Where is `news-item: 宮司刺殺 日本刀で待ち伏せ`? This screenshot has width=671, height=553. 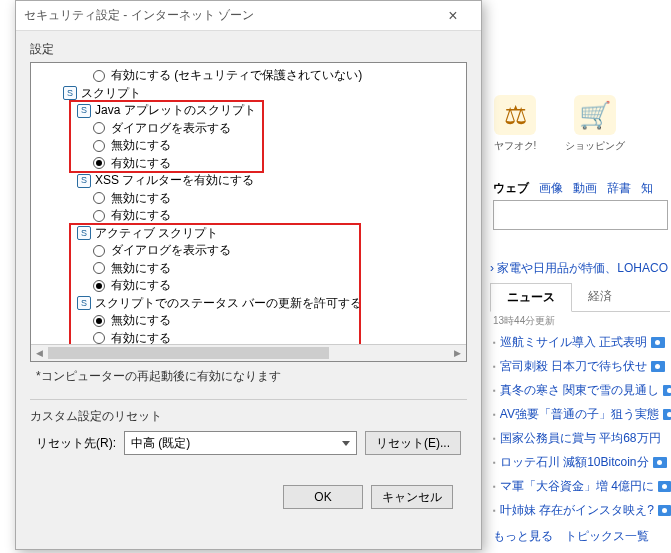
news-item: 宮司刺殺 日本刀で待ち伏せ is located at coordinates (582, 366).